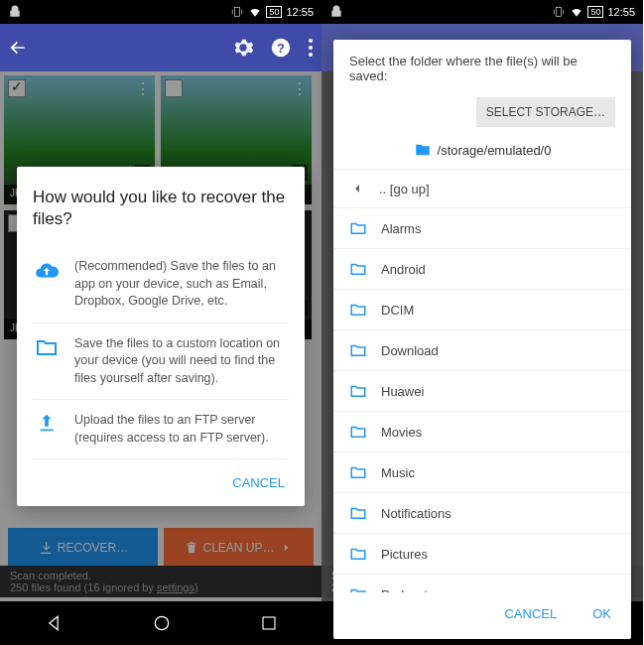 This screenshot has width=644, height=645. Describe the element at coordinates (243, 48) in the screenshot. I see `gear-icon` at that location.